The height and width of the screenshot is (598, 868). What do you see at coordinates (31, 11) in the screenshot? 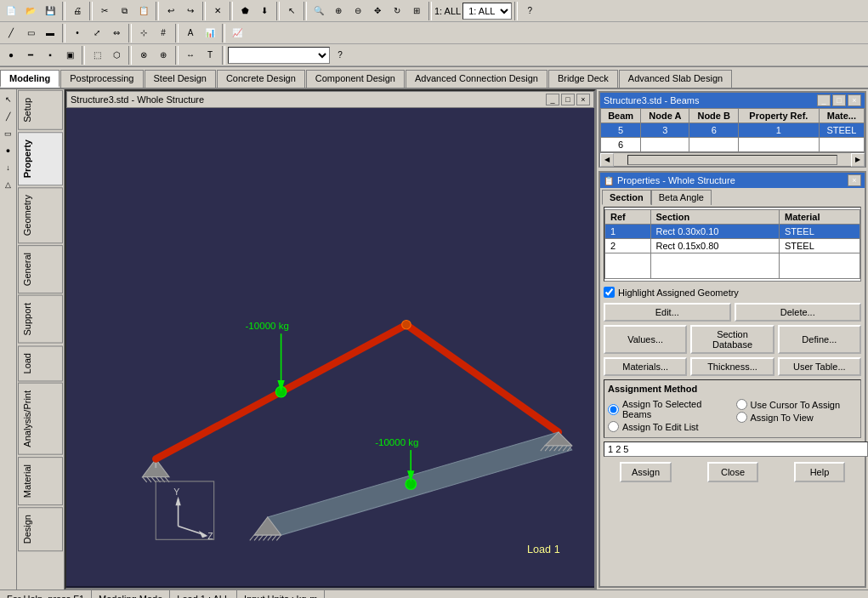
I see `open-btn: 📂` at bounding box center [31, 11].